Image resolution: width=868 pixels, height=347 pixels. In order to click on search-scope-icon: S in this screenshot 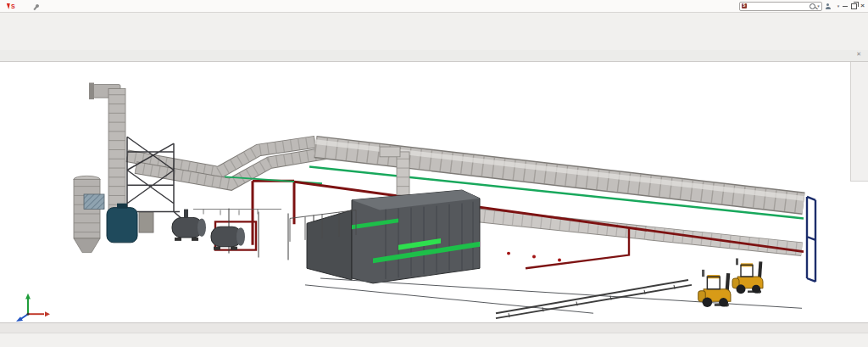, I will do `click(744, 6)`.